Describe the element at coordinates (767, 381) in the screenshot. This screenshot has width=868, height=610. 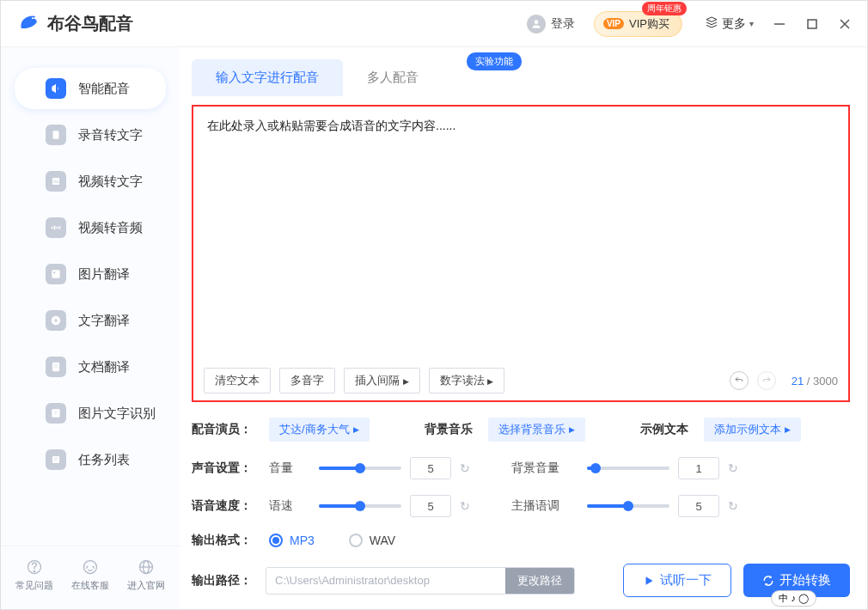
I see `redo-button` at that location.